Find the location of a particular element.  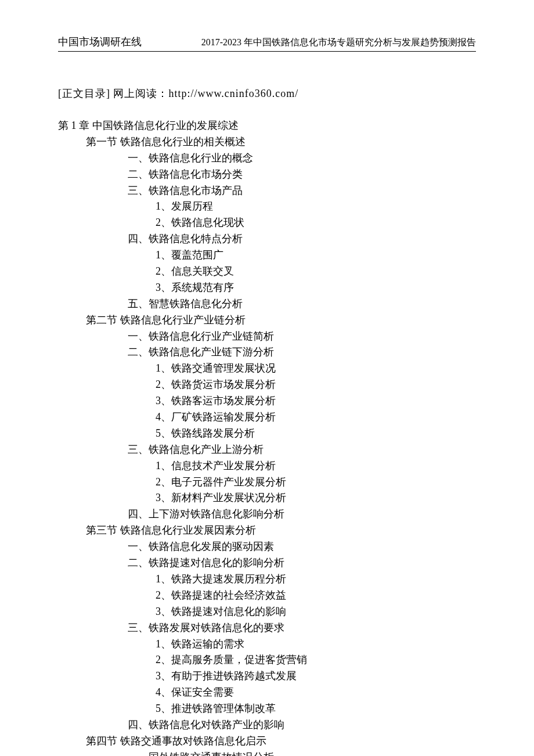

toc-subitem: 4、保证安全需要 is located at coordinates (316, 693).